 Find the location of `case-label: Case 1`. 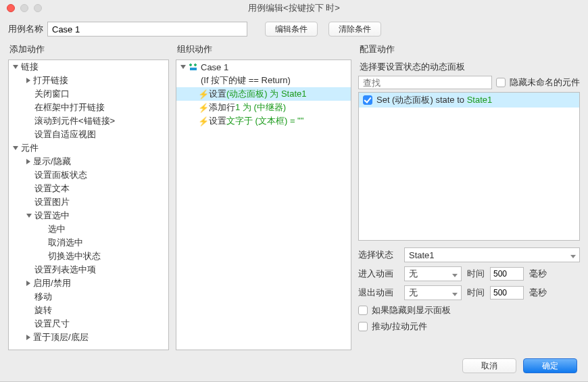

case-label: Case 1 is located at coordinates (215, 68).